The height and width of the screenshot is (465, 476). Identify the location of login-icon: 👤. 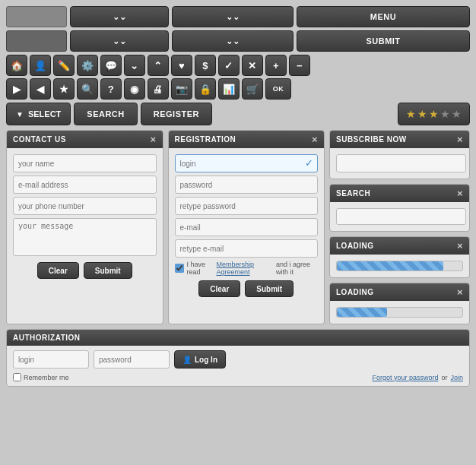
(187, 360).